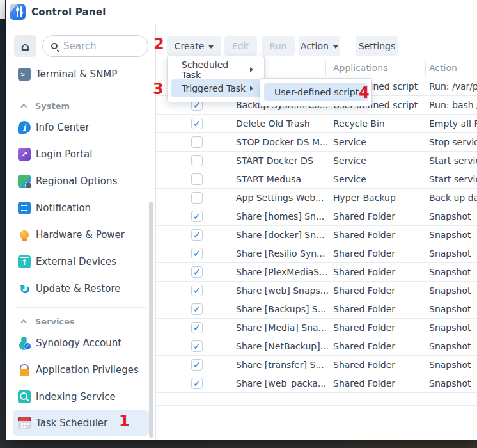 Image resolution: width=477 pixels, height=448 pixels. I want to click on table-row: Share [Backups] S...Shared FolderSnapsho…, so click(317, 310).